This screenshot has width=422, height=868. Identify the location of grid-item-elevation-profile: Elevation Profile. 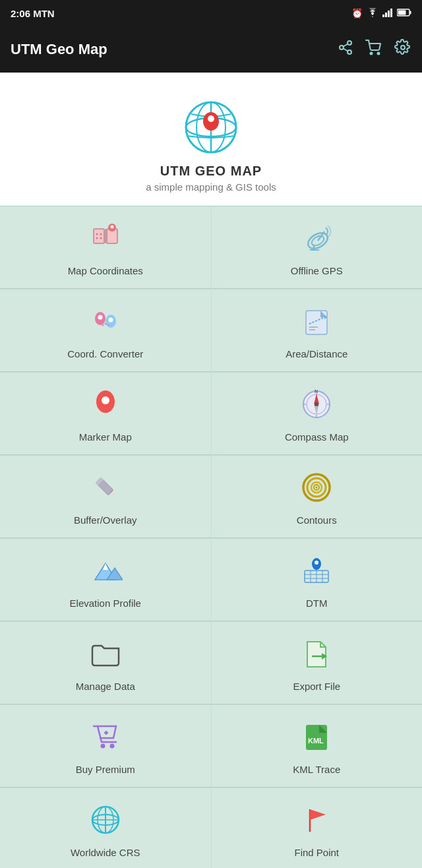
(106, 580).